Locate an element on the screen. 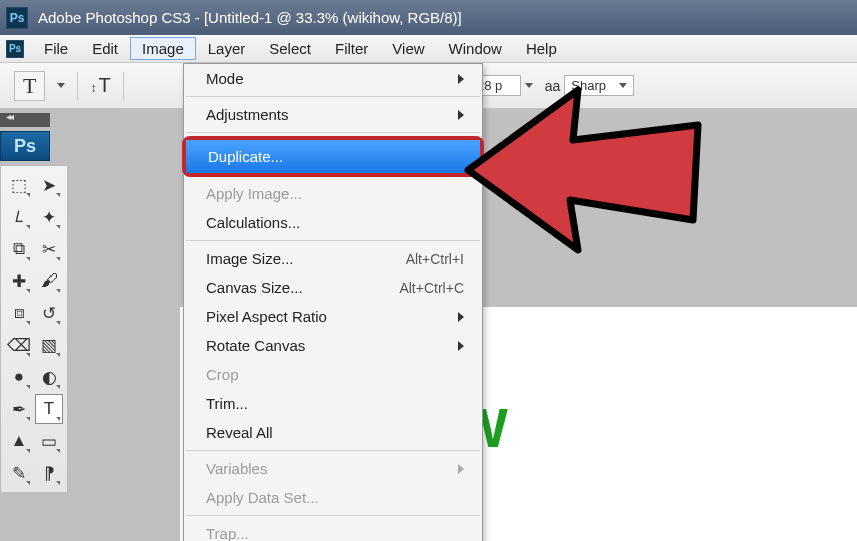  marquee-tool: ⬚ is located at coordinates (19, 185).